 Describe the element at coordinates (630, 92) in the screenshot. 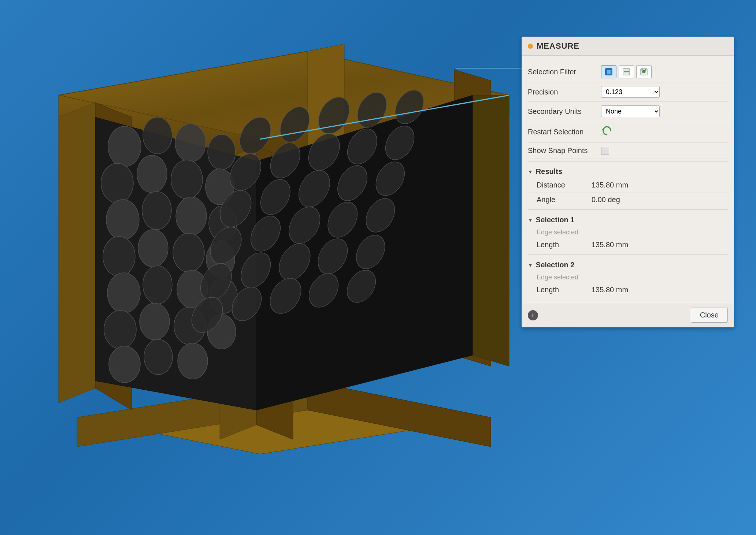

I see `precision-select: 0.1 0.12 0.123 0.1234` at that location.